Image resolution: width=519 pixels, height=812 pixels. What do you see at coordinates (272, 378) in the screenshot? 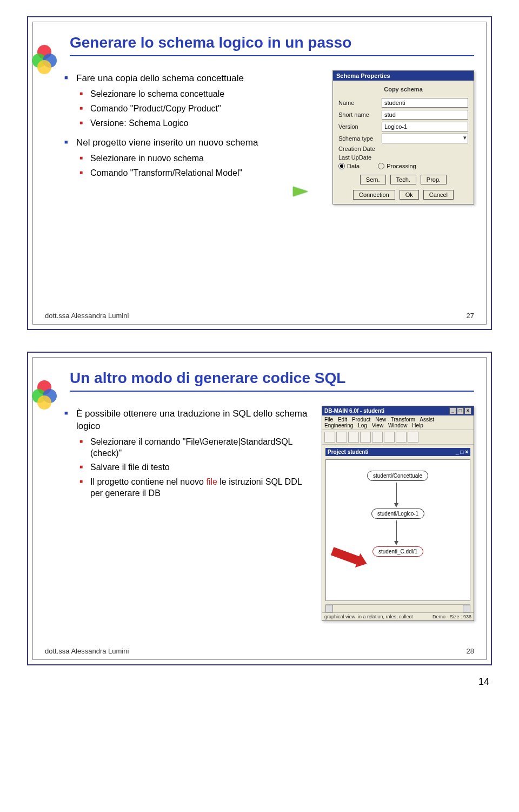
I see `slide-title: Un altro modo di generare codice SQL` at bounding box center [272, 378].